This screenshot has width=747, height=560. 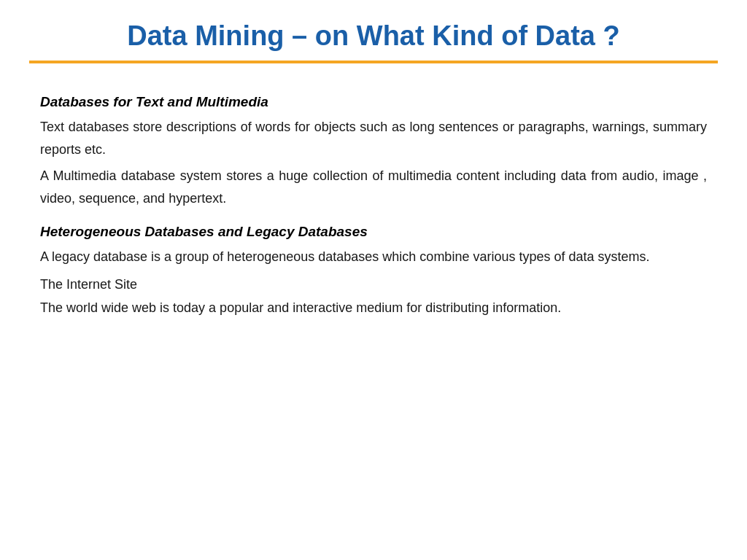 I want to click on section1-para1: Text databases store descriptions of wor…, so click(x=374, y=139).